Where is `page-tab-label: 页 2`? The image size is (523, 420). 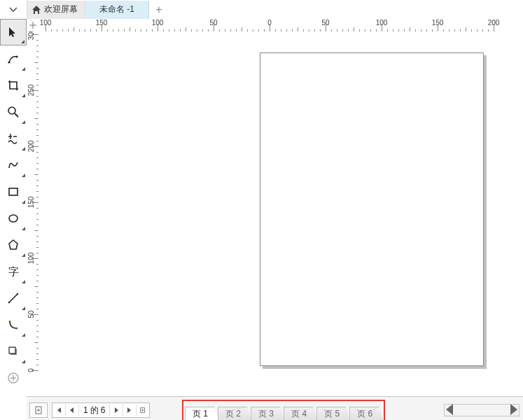 page-tab-label: 页 2 is located at coordinates (233, 414).